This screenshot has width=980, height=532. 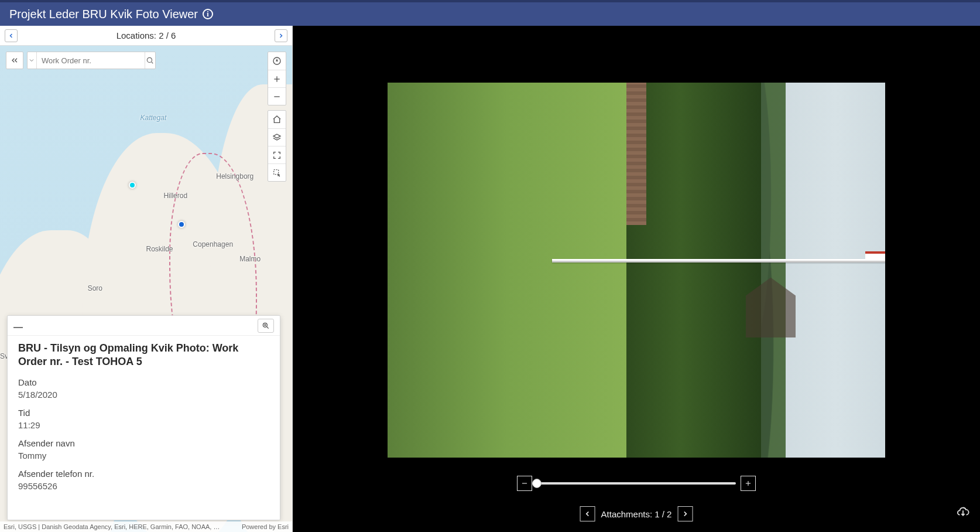 I want to click on field-label: Tid, so click(x=144, y=412).